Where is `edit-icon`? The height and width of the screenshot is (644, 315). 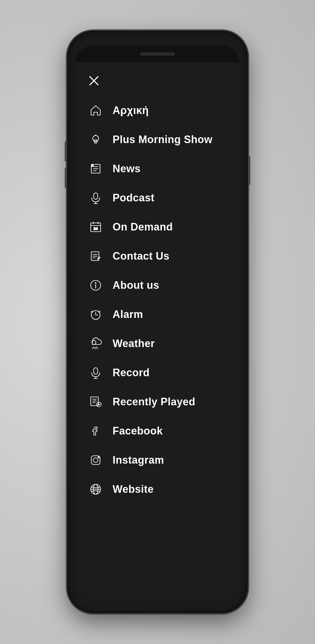
edit-icon is located at coordinates (96, 256).